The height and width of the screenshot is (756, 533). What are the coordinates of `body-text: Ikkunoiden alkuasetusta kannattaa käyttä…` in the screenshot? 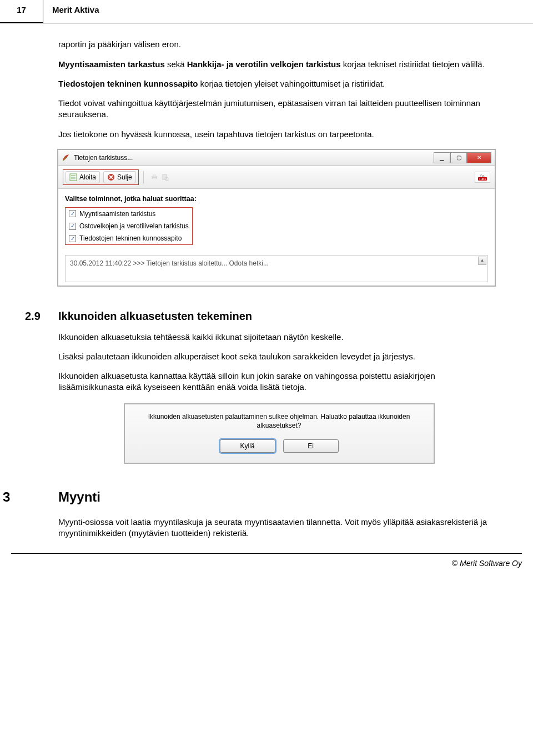 It's located at (279, 382).